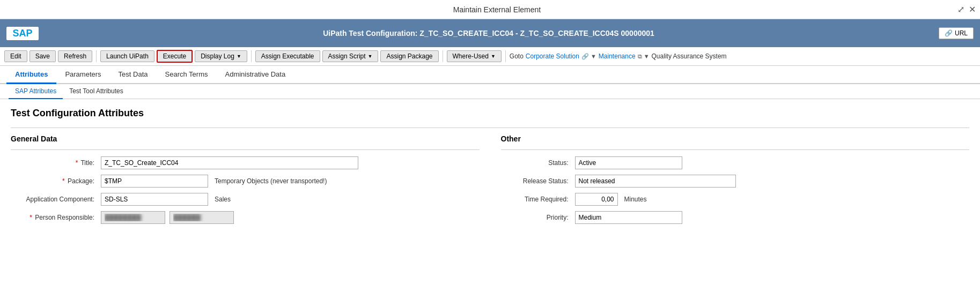 This screenshot has height=307, width=980. What do you see at coordinates (552, 56) in the screenshot?
I see `corporate-solution-link: Corporate Solution` at bounding box center [552, 56].